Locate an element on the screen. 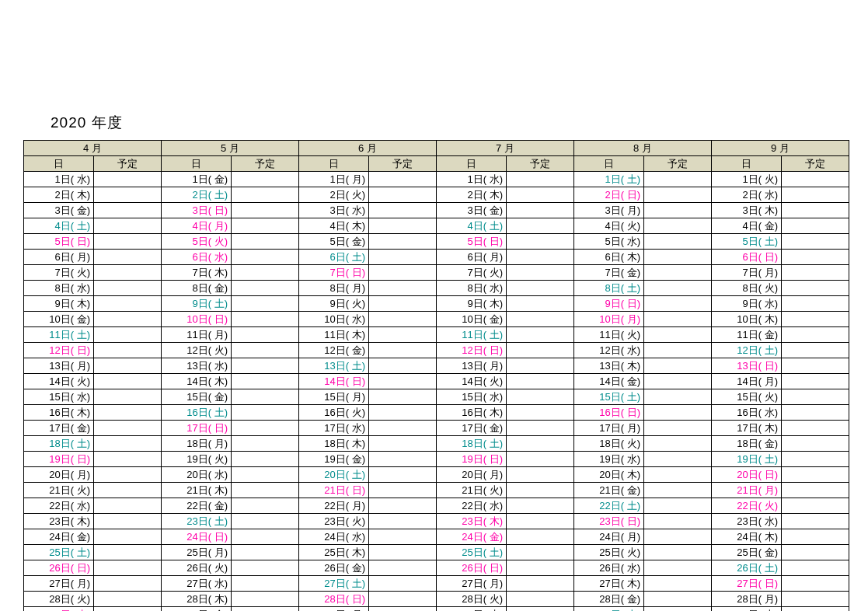 The width and height of the screenshot is (868, 611). day-cell: 19日( 水) is located at coordinates (609, 459).